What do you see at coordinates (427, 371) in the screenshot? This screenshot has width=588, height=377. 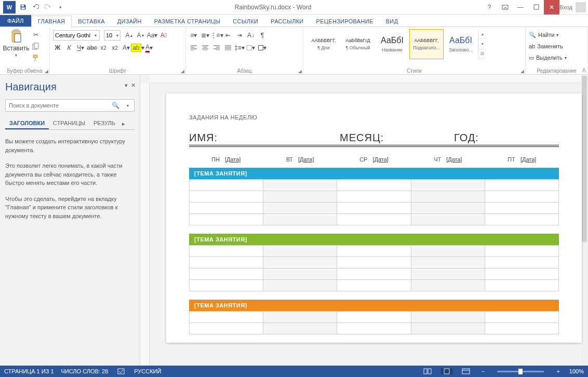 I see `read-mode-icon` at bounding box center [427, 371].